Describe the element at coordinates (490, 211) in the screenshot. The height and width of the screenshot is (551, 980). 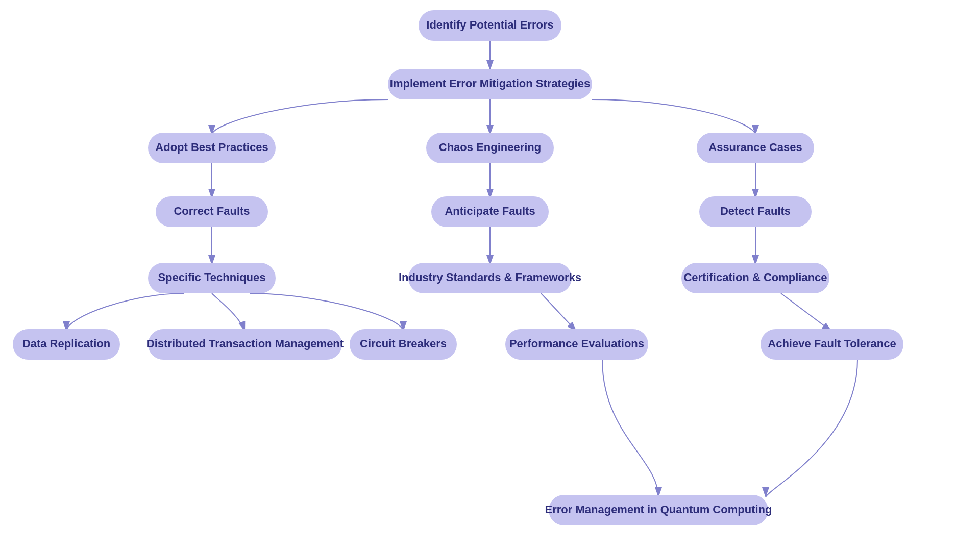
I see `label-anticipate: Anticipate Faults` at that location.